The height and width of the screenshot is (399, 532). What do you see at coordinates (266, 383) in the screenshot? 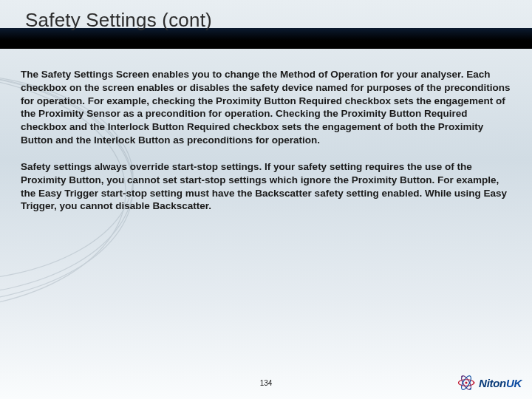
I see `page-number: 134` at bounding box center [266, 383].